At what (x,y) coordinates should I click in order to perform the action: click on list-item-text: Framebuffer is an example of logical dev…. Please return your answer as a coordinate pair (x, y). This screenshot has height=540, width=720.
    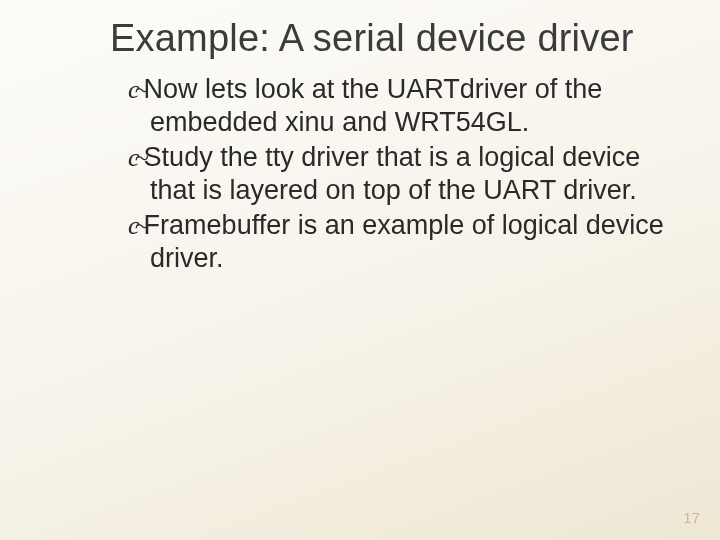
    Looking at the image, I should click on (404, 242).